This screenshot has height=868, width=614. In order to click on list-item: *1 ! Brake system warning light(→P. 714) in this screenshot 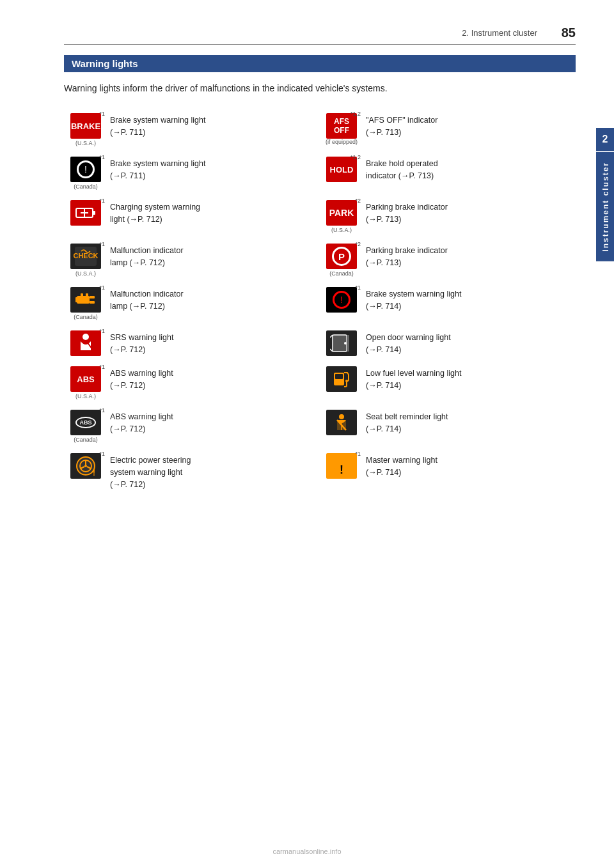, I will do `click(448, 304)`.